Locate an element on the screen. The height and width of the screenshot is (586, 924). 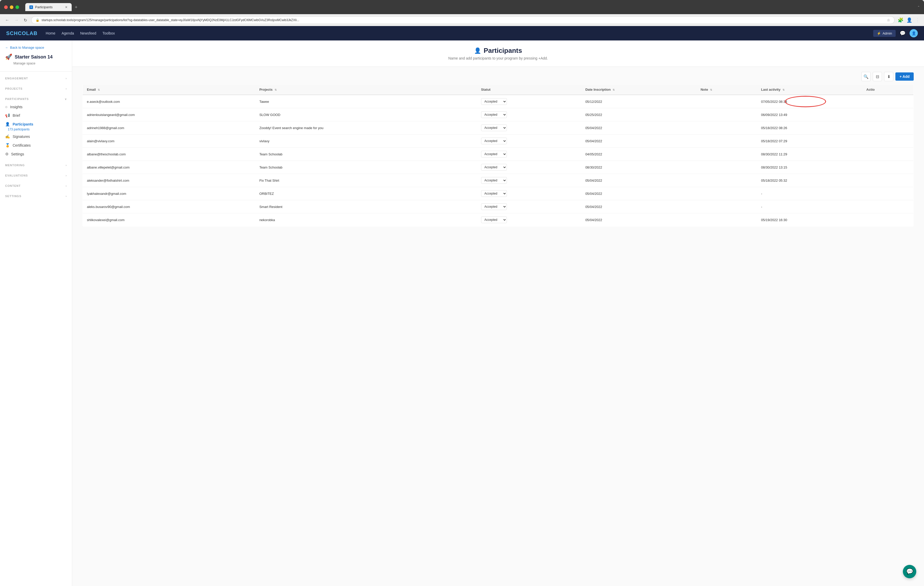
cell-email: shlikovalexei@gmail.com is located at coordinates (169, 220).